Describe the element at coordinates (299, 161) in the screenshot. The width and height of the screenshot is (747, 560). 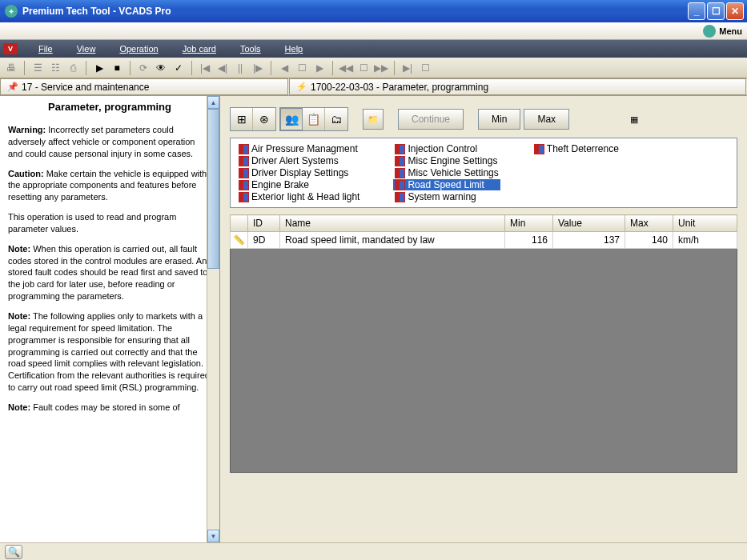
I see `cat-driver-alert: Driver Alert Systems` at that location.